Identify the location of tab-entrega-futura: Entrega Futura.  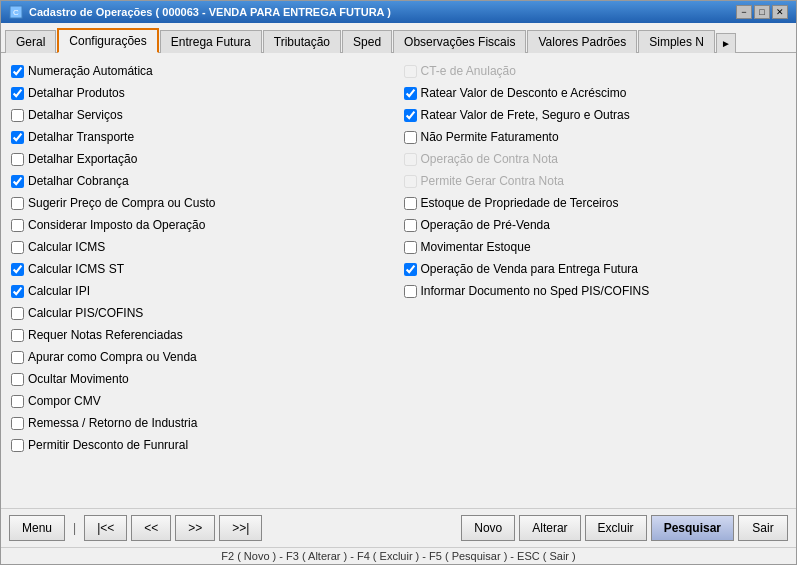
(211, 42).